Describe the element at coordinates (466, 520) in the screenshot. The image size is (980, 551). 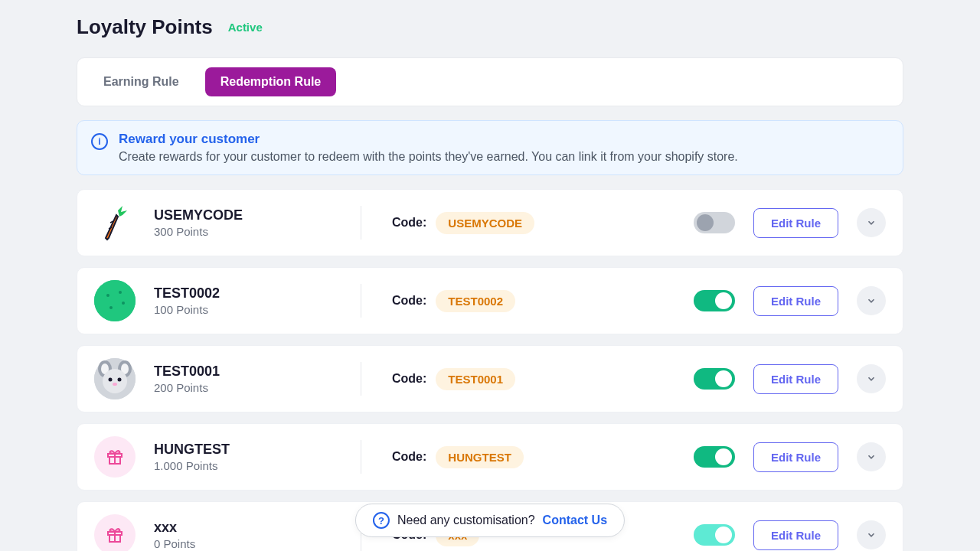
I see `help-text: Need any customisation?` at that location.